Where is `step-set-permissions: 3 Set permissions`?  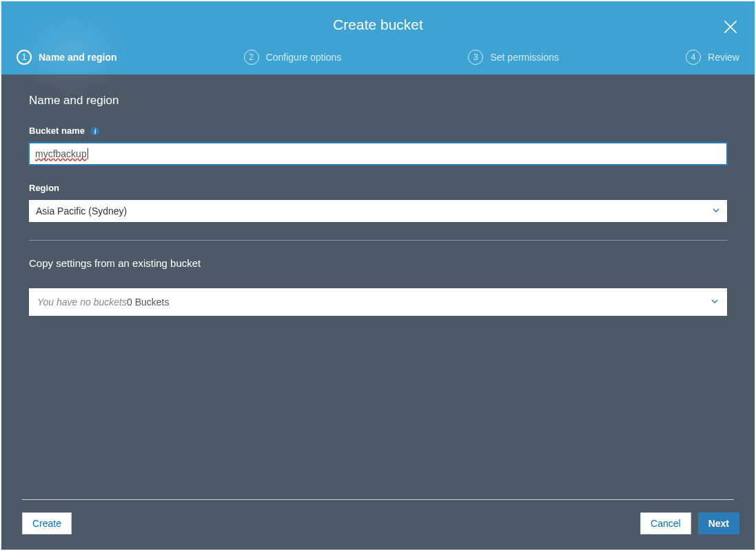
step-set-permissions: 3 Set permissions is located at coordinates (513, 57).